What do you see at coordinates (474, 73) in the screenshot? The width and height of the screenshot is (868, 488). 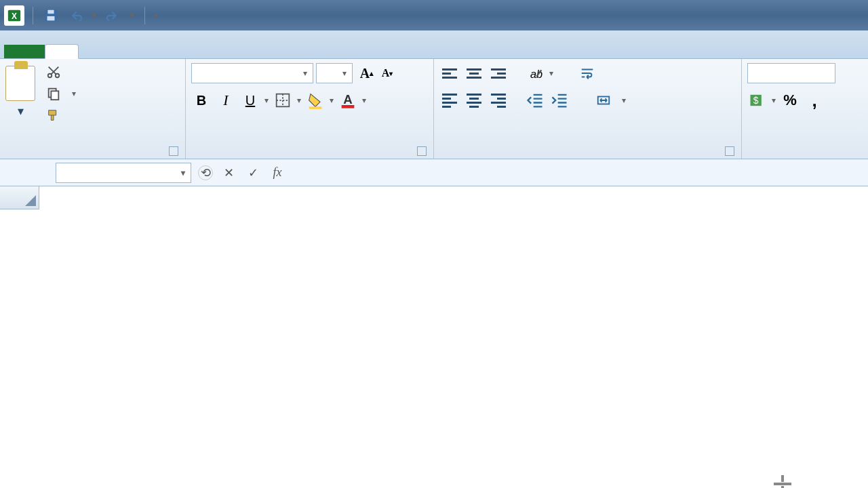 I see `align-middle-button` at bounding box center [474, 73].